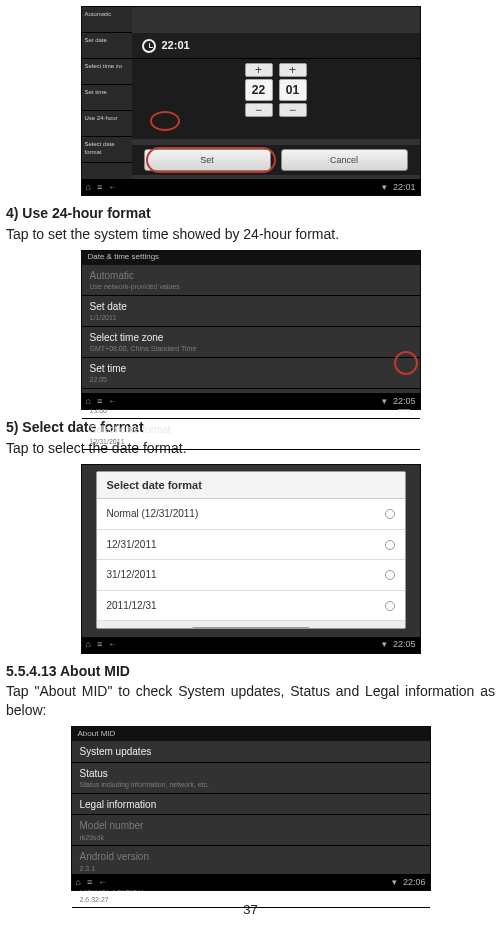 This screenshot has height=943, width=501. Describe the element at coordinates (251, 380) in the screenshot. I see `row-subtitle: 22:05` at that location.